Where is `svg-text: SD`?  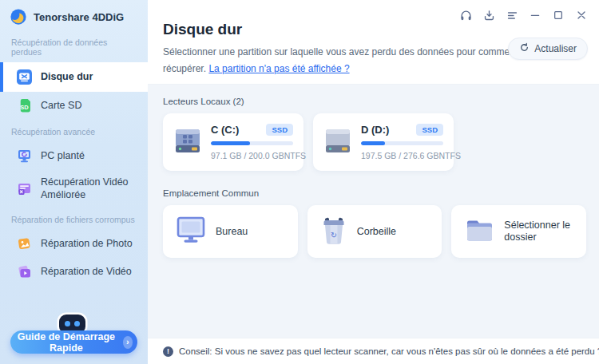
svg-text: SD is located at coordinates (24, 107).